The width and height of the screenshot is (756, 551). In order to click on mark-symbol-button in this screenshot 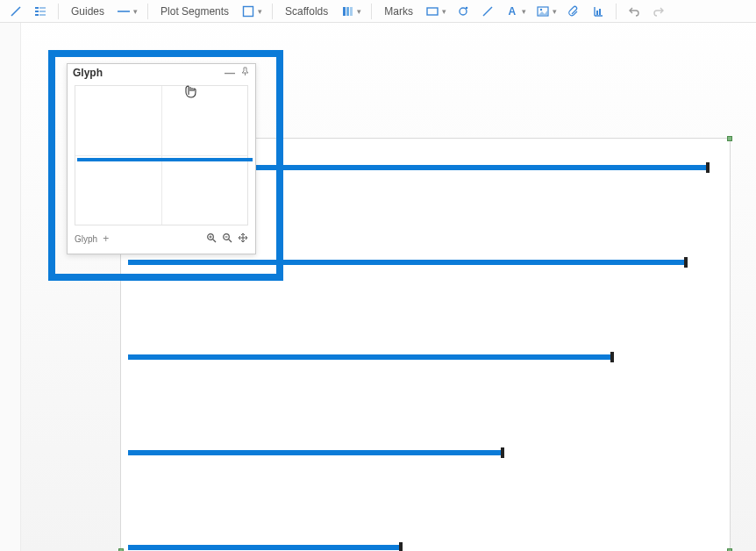, I will do `click(463, 11)`.